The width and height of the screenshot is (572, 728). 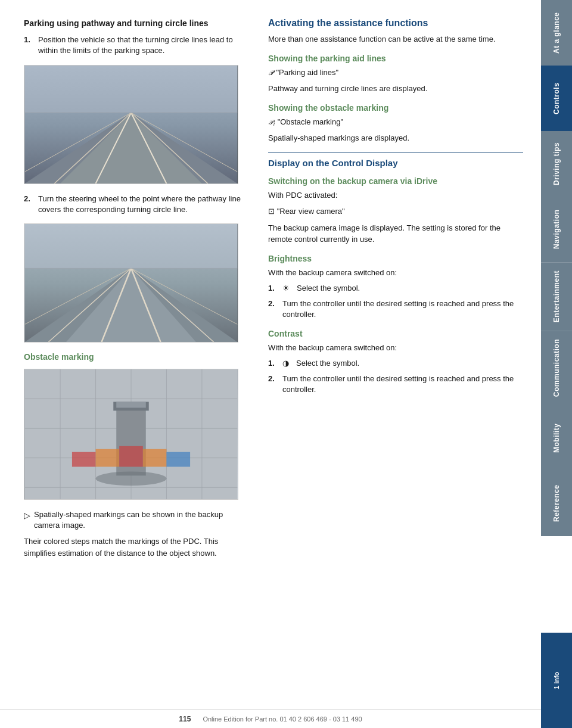 I want to click on parking-lines-title: Showing the parking aid lines, so click(x=396, y=58).